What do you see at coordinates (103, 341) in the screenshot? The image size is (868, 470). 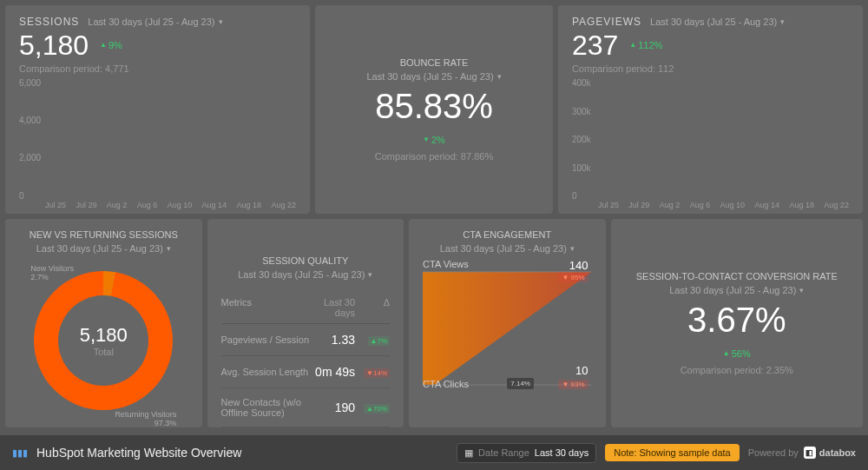 I see `nvr-donut: 5,180 Total New Visitors2.7% Returning V…` at bounding box center [103, 341].